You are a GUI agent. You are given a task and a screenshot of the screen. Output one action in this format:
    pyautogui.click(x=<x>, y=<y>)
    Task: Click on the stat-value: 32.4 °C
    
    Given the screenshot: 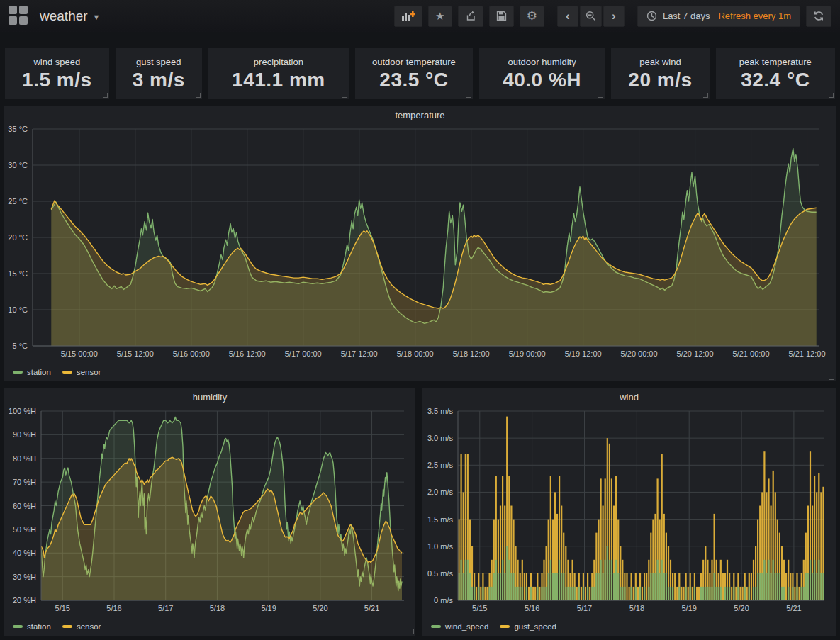 What is the action you would take?
    pyautogui.click(x=775, y=80)
    